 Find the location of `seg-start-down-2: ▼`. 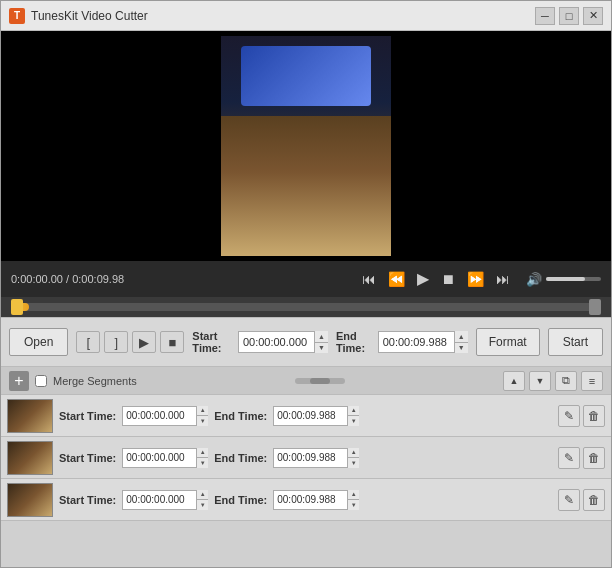

seg-start-down-2: ▼ is located at coordinates (202, 463).